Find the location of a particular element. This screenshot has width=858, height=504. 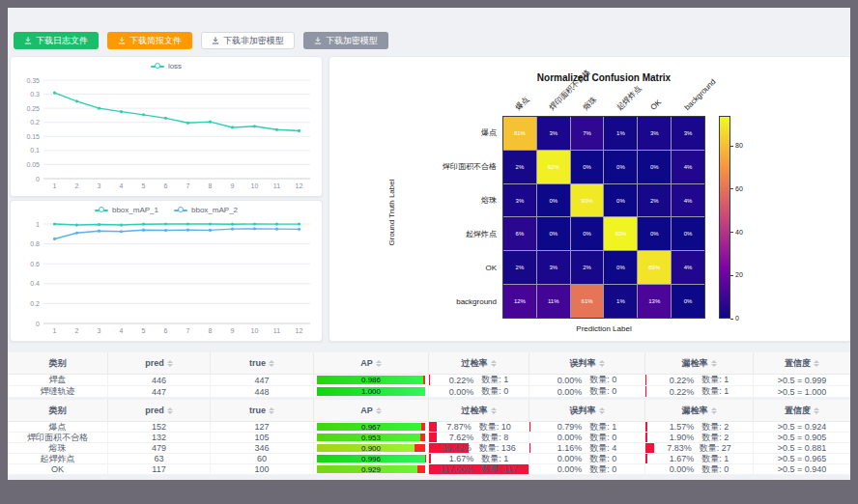

download-encrypted-model-button-label: 下载加密模型 is located at coordinates (352, 41).